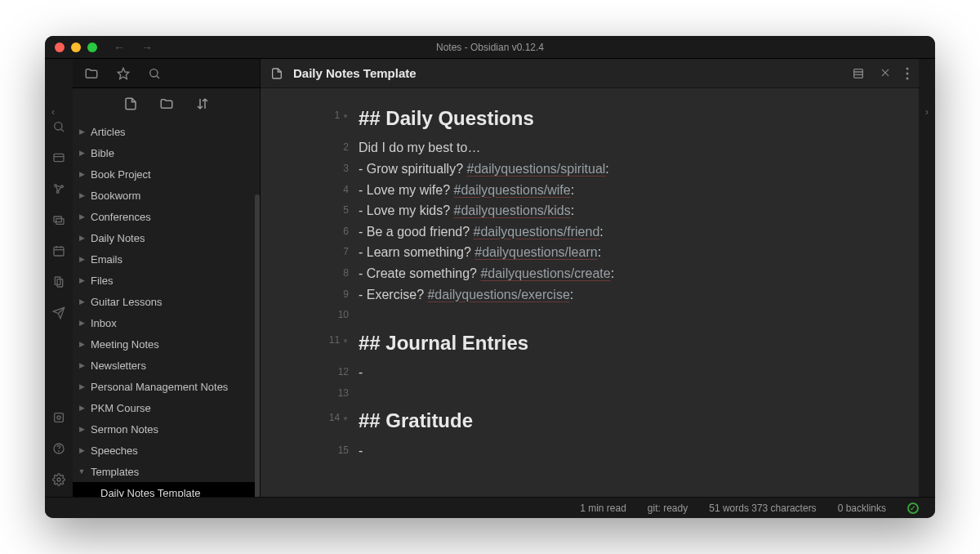 The width and height of the screenshot is (980, 554). What do you see at coordinates (53, 112) in the screenshot?
I see `collapse-left-icon: ‹` at bounding box center [53, 112].